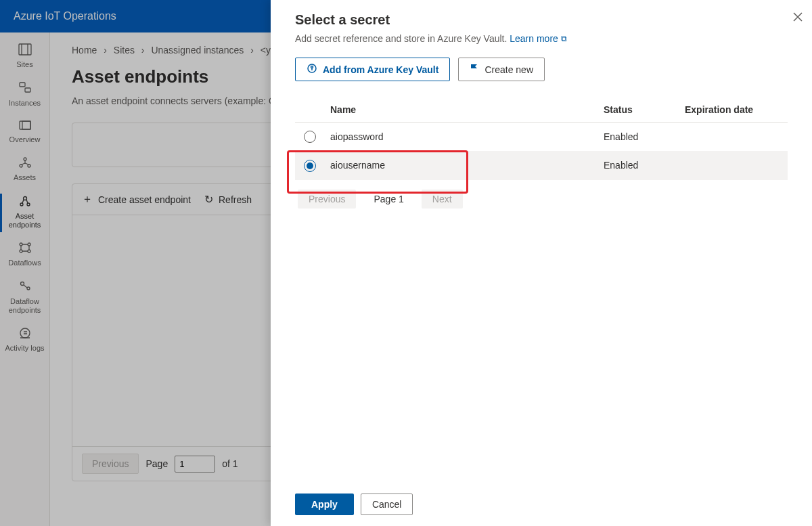 The width and height of the screenshot is (812, 526). What do you see at coordinates (461, 137) in the screenshot?
I see `secret-name: aiopassword` at bounding box center [461, 137].